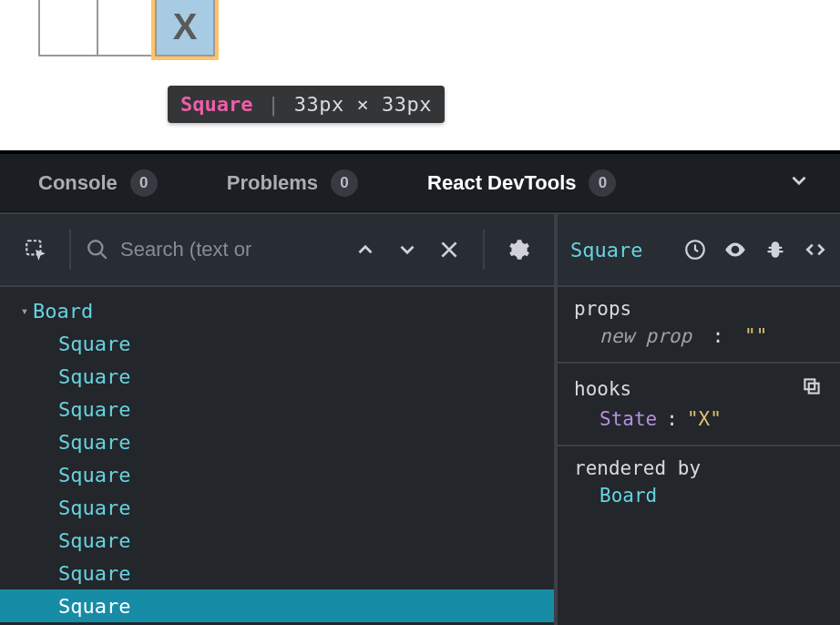  What do you see at coordinates (277, 251) in the screenshot?
I see `tree-toolbar` at bounding box center [277, 251].